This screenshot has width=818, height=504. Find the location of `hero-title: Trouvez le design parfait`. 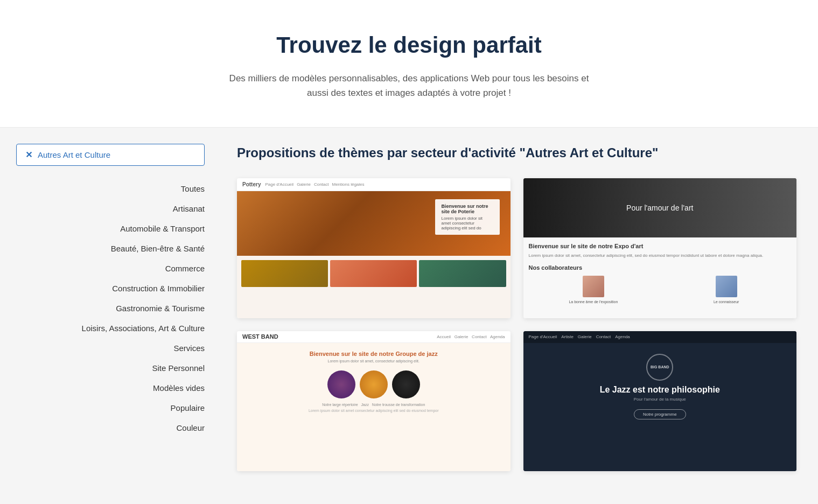

hero-title: Trouvez le design parfait is located at coordinates (409, 45).